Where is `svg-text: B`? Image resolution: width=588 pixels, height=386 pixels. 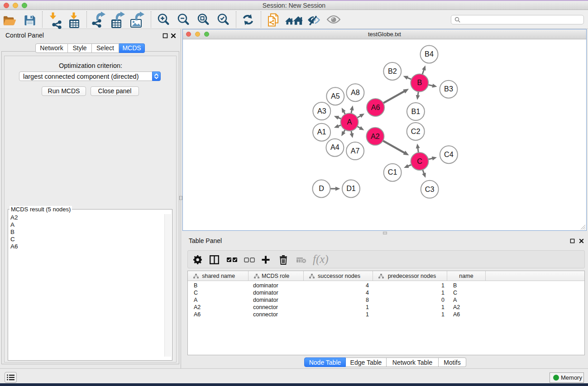 svg-text: B is located at coordinates (419, 82).